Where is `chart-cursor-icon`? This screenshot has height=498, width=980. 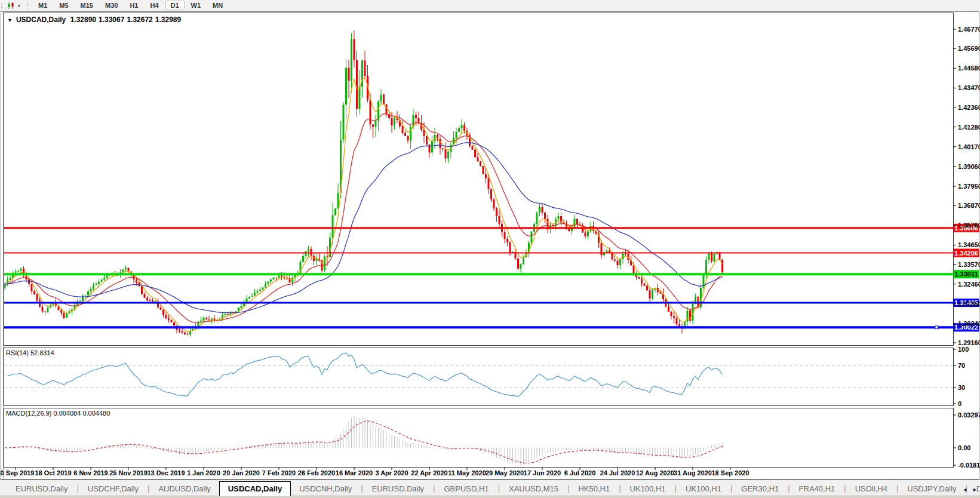
chart-cursor-icon is located at coordinates (12, 6).